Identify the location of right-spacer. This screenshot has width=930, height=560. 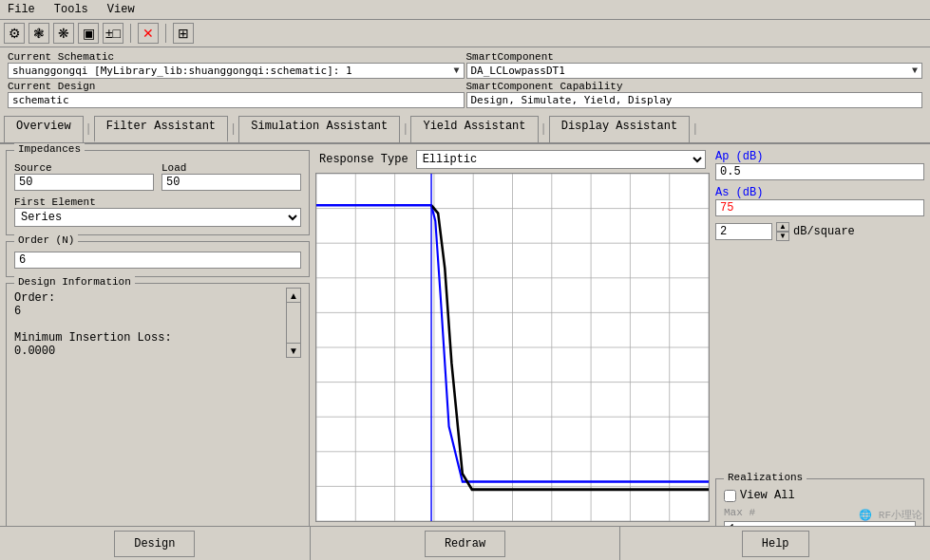
(820, 360).